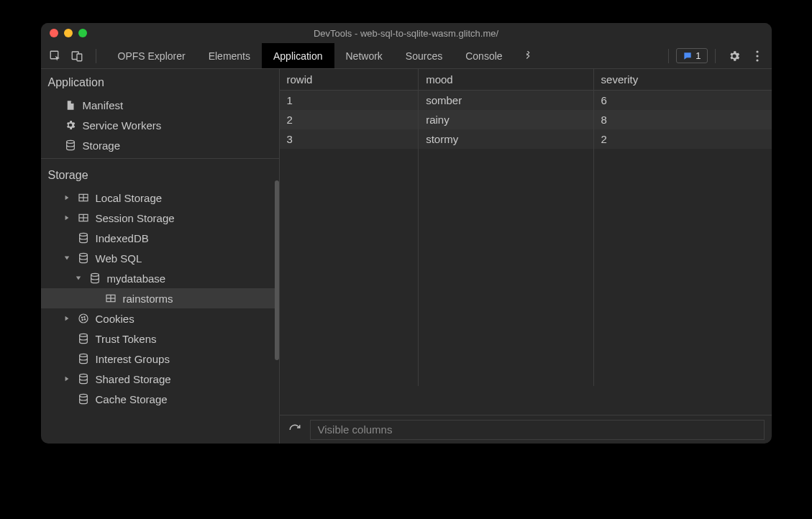 This screenshot has width=812, height=519. What do you see at coordinates (350, 101) in the screenshot?
I see `table-cell: 1` at bounding box center [350, 101].